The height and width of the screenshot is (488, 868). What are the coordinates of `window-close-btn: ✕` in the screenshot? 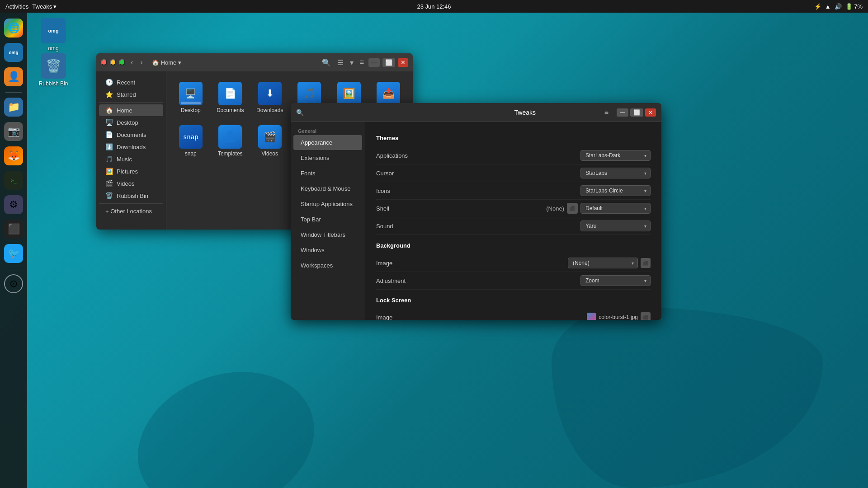 It's located at (403, 62).